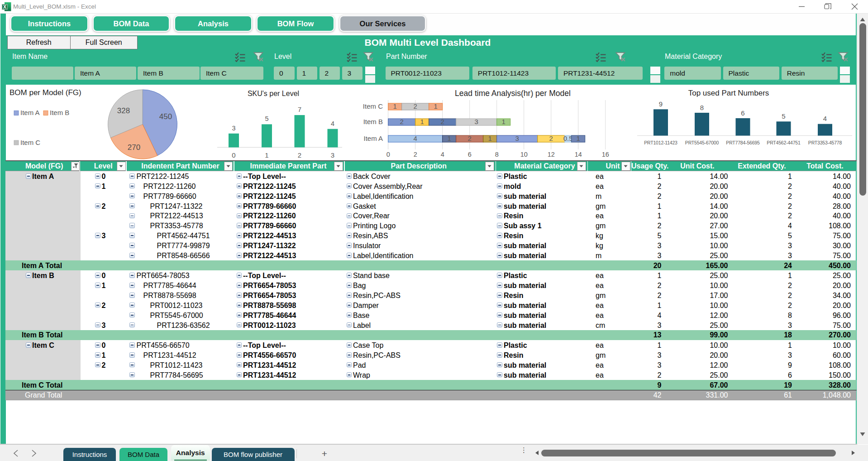  I want to click on svg-text: 16, so click(606, 154).